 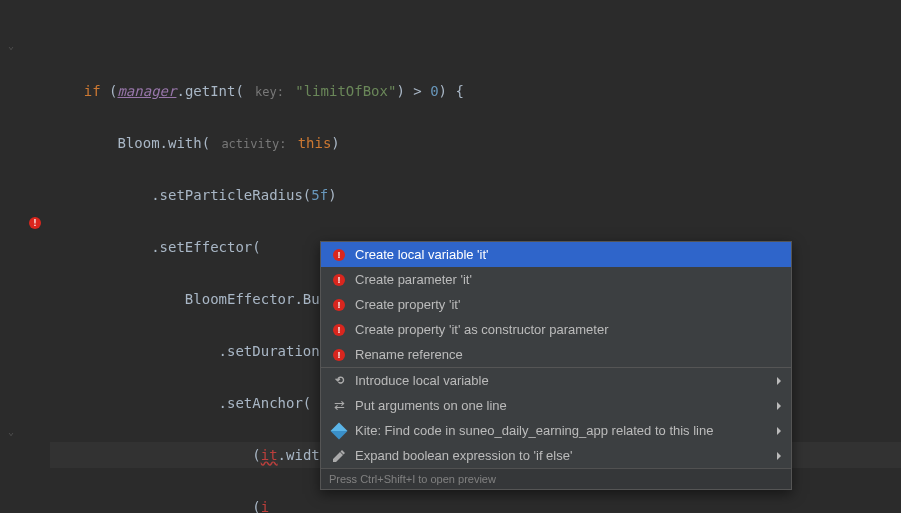 What do you see at coordinates (568, 280) in the screenshot?
I see `popup-item-label: Create parameter 'it'` at bounding box center [568, 280].